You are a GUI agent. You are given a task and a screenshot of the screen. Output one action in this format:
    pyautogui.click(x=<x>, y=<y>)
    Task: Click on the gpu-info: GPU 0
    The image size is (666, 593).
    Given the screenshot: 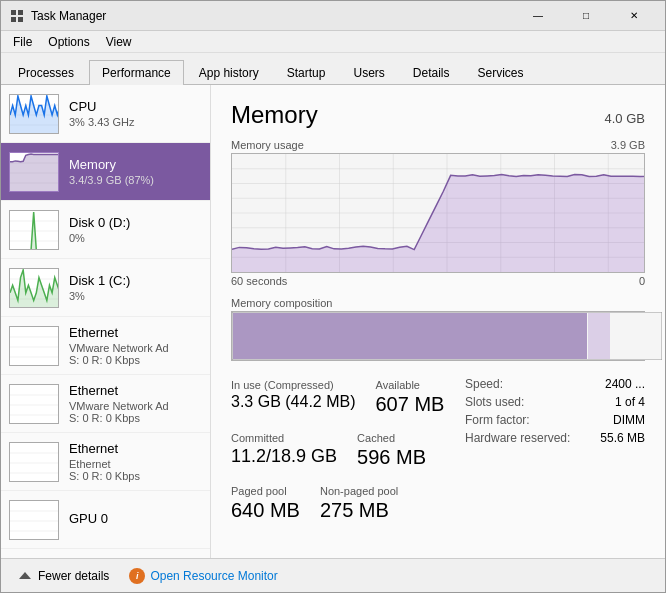 What is the action you would take?
    pyautogui.click(x=136, y=520)
    